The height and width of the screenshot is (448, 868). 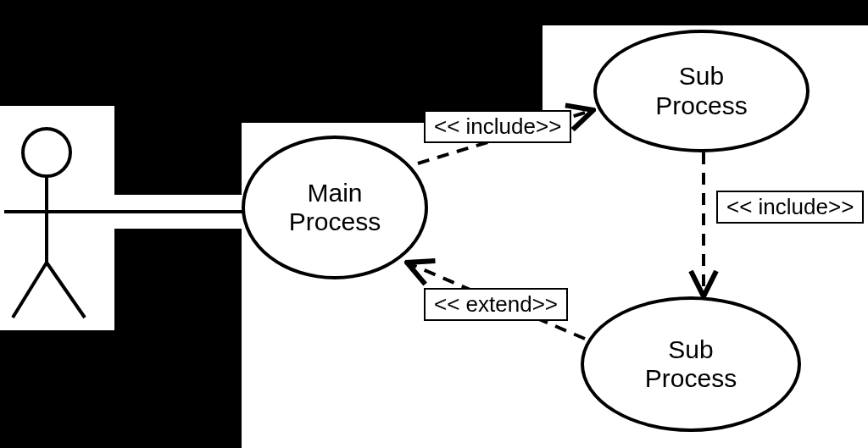 I want to click on bg-assoc-strip, so click(x=185, y=212).